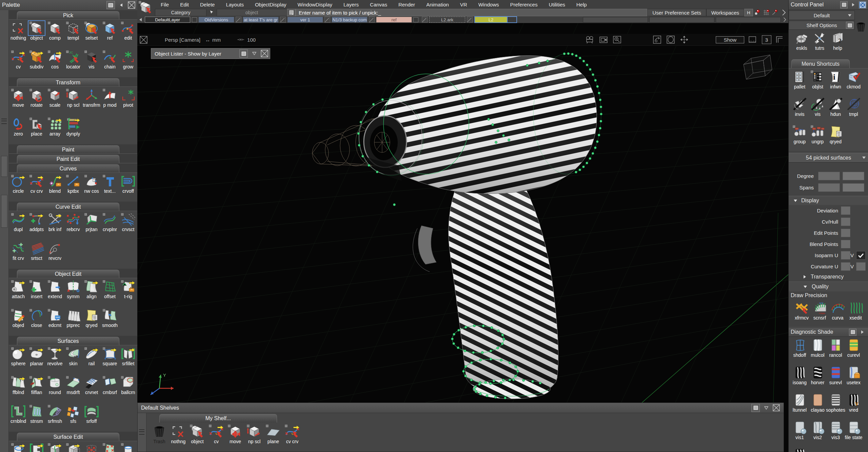 The width and height of the screenshot is (868, 452). I want to click on shelf-item-cv crv: cv crv, so click(292, 434).